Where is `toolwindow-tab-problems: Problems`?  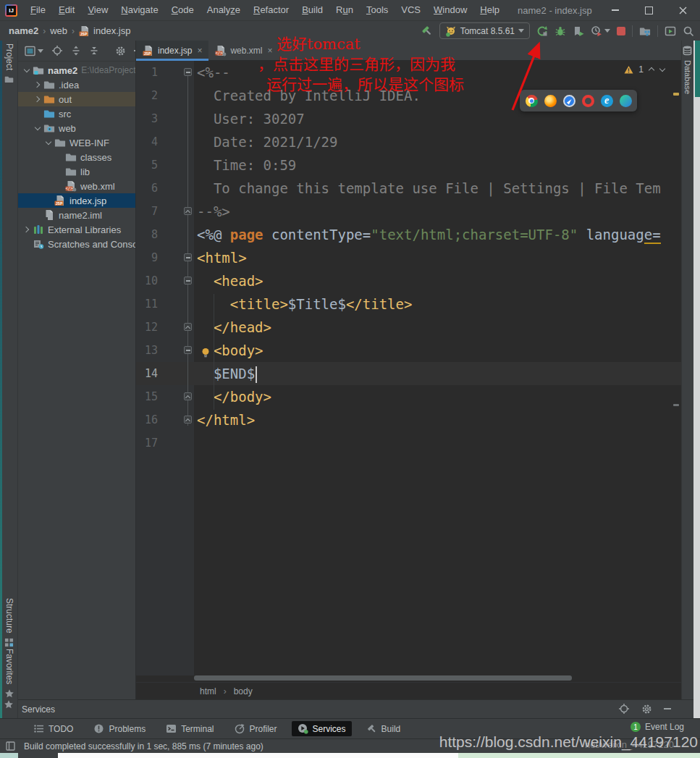
toolwindow-tab-problems: Problems is located at coordinates (119, 728).